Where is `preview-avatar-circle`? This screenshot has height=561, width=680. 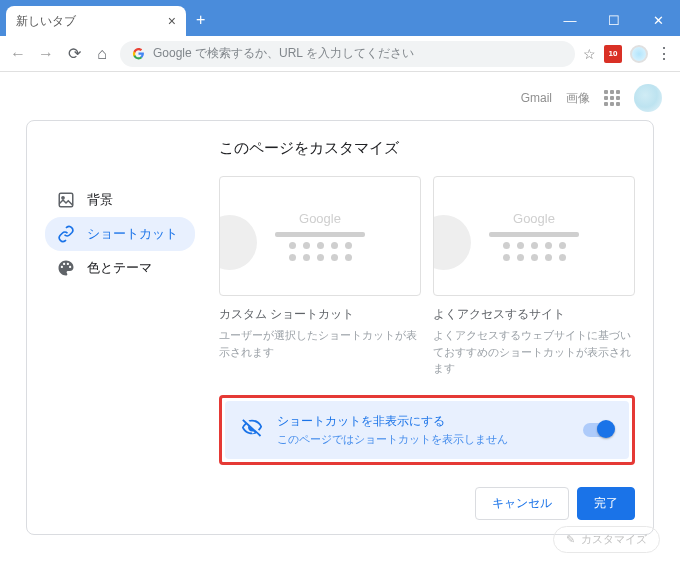
preview-avatar-circle is located at coordinates (238, 242).